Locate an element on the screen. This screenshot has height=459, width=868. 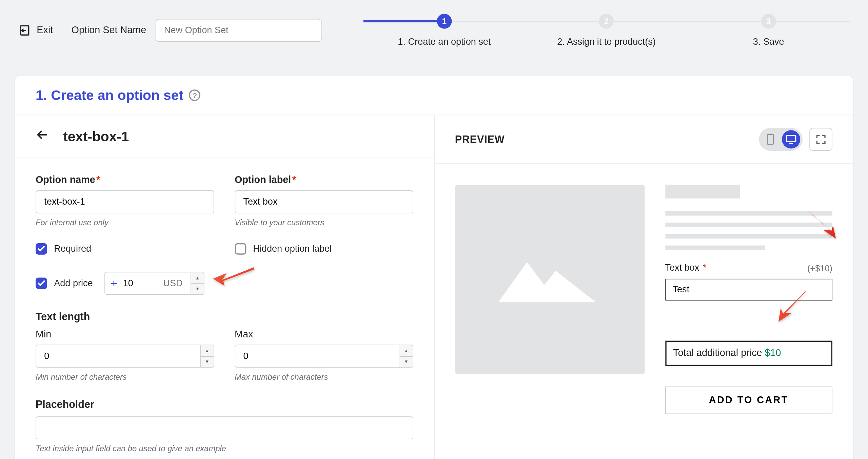
option-label-input is located at coordinates (324, 202).